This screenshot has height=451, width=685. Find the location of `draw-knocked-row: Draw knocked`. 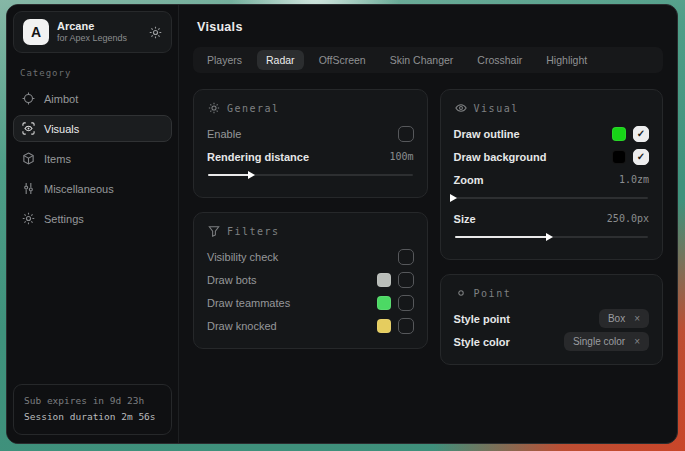

draw-knocked-row: Draw knocked is located at coordinates (310, 326).